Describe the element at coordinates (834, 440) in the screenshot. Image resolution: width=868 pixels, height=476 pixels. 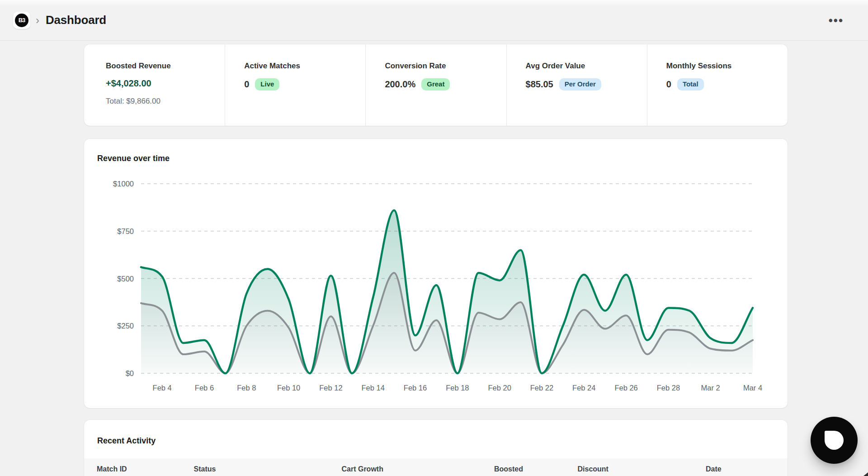
I see `chat-bubble-icon` at that location.